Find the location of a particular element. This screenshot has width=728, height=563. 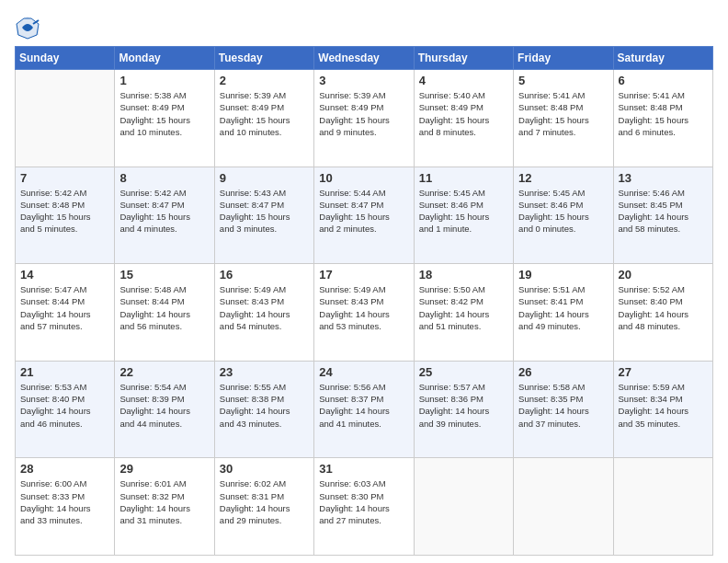

day-info: Sunrise: 5:40 AM Sunset: 8:49 PM Dayligh… is located at coordinates (463, 114).